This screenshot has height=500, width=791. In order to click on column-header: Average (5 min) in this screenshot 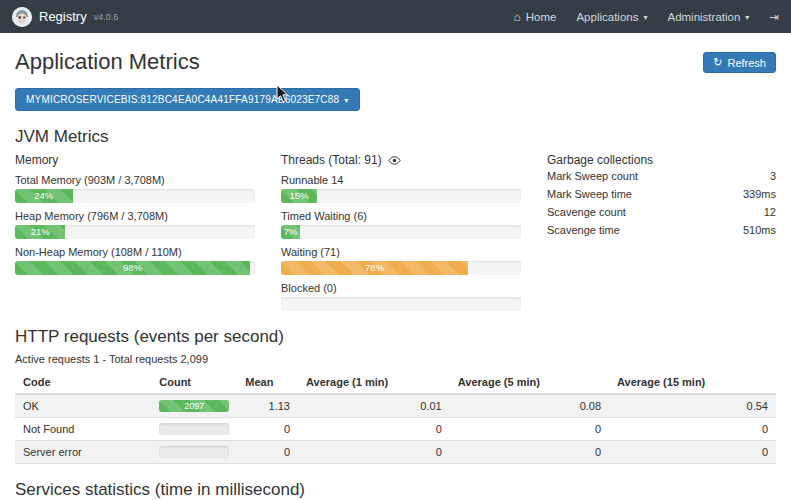, I will do `click(530, 382)`.